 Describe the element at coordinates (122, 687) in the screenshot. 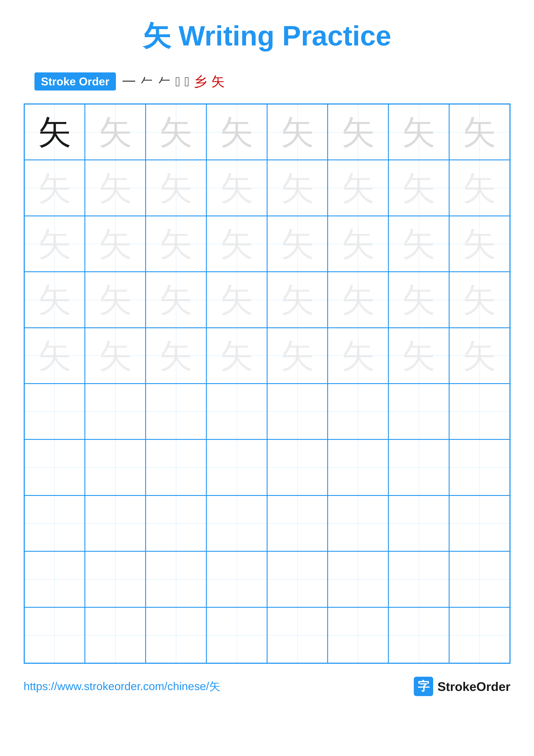

I see `footer-url: https://www.strokeorder.com/chinese/矢` at that location.